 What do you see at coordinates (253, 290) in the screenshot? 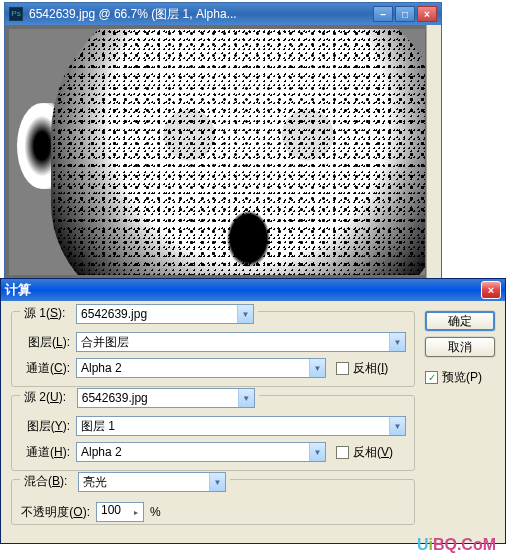
I see `dialog-titlebar: 计算 ×` at bounding box center [253, 290].